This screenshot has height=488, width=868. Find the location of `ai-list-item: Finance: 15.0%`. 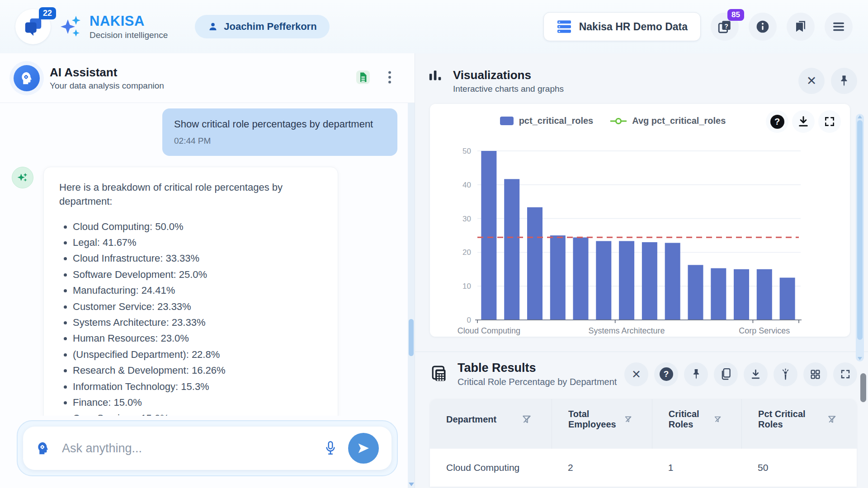

ai-list-item: Finance: 15.0% is located at coordinates (198, 403).